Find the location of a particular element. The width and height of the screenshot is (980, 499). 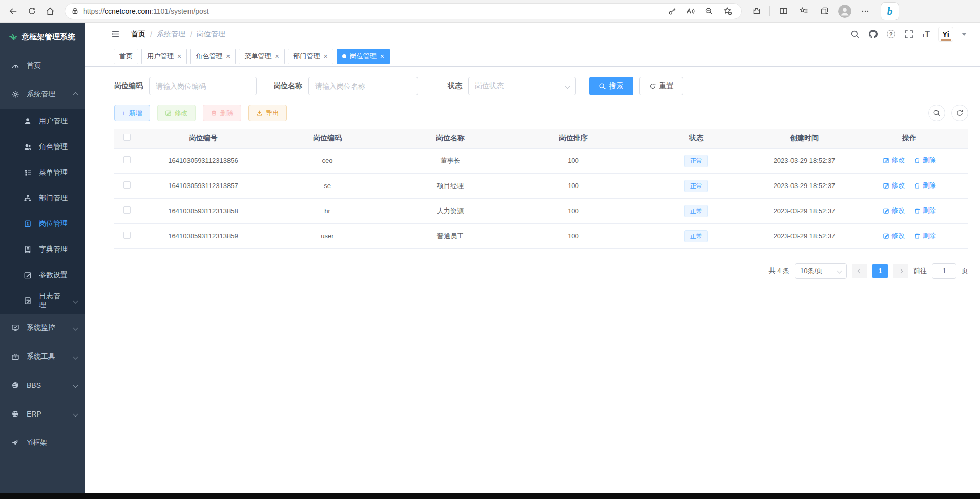

select-all-checkbox is located at coordinates (127, 137).